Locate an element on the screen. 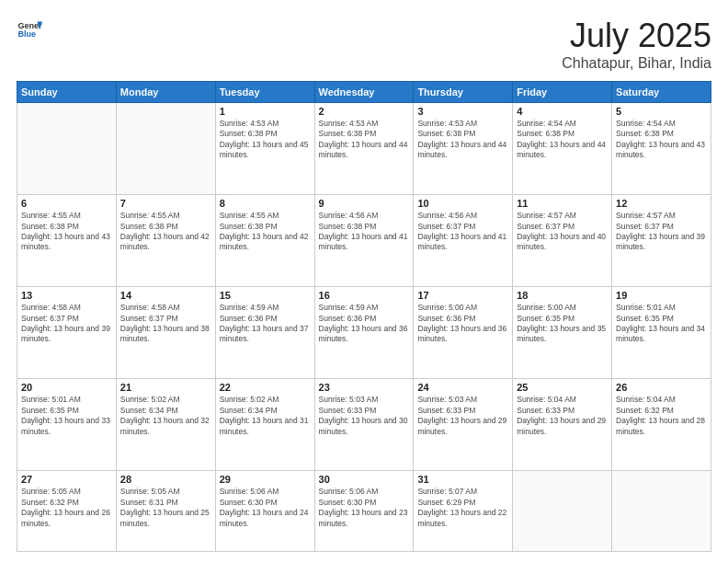  day-info: Sunrise: 5:04 AM Sunset: 6:32 PM Dayligh… is located at coordinates (662, 416).